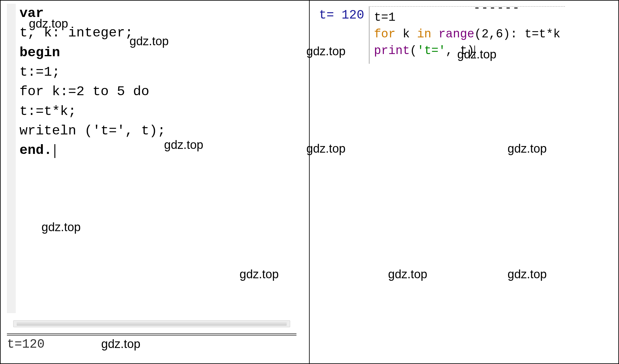 The height and width of the screenshot is (364, 619). What do you see at coordinates (344, 14) in the screenshot?
I see `python-output: t= 120` at bounding box center [344, 14].